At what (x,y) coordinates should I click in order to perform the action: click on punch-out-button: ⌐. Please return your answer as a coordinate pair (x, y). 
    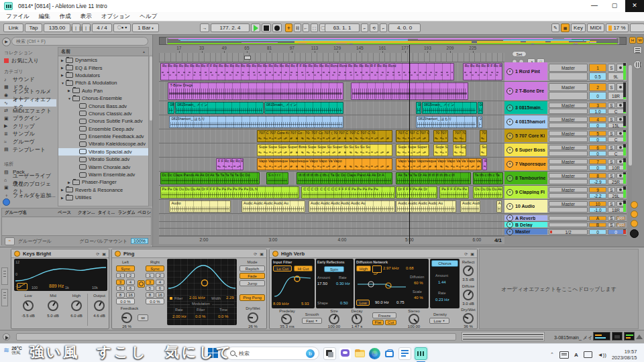
    Looking at the image, I should click on (384, 28).